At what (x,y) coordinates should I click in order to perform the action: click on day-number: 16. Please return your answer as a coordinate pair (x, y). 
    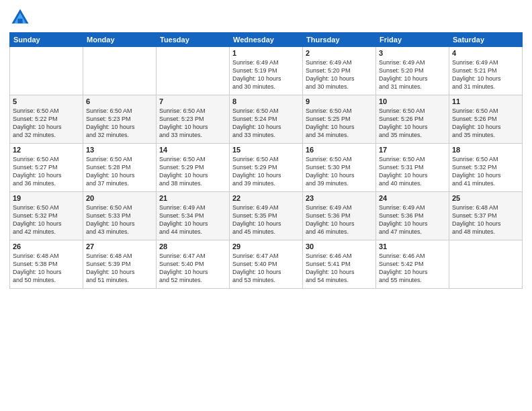
    Looking at the image, I should click on (339, 150).